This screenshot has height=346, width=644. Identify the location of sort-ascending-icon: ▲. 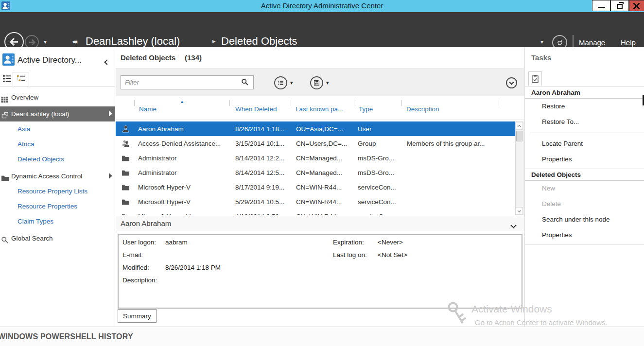
(182, 102).